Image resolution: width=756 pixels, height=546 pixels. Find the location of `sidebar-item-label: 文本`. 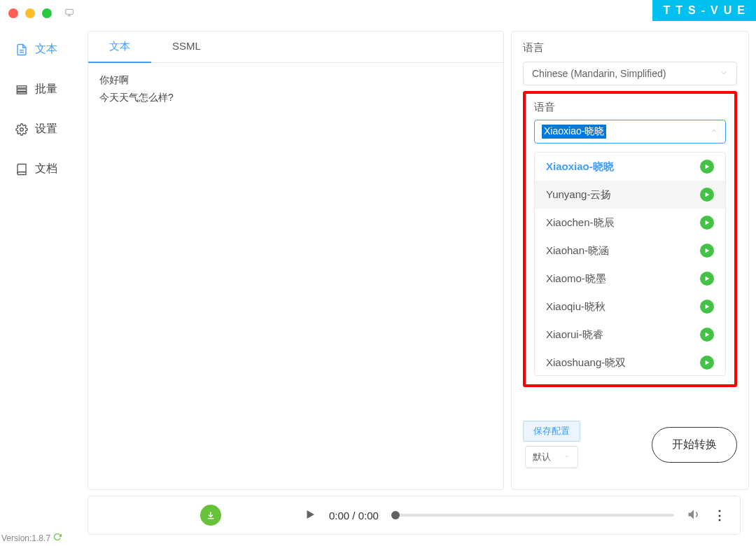

sidebar-item-label: 文本 is located at coordinates (46, 49).